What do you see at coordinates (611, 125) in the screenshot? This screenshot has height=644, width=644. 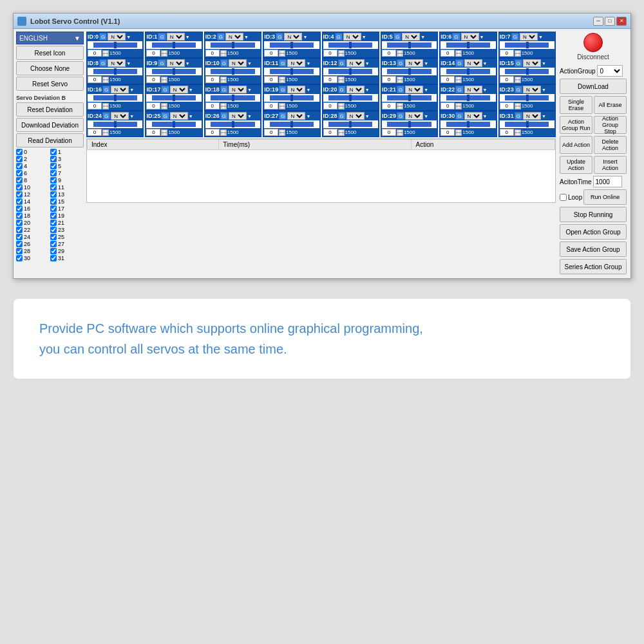 I see `action-group-stop-button: Action Group Stop` at bounding box center [611, 125].